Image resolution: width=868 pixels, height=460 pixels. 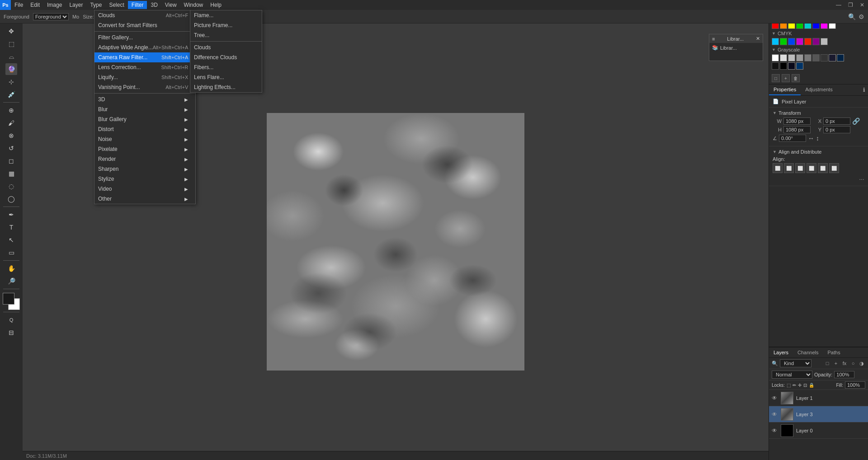 I want to click on filter-camera-raw: Camera Raw Filter... Shift+Ctrl+A, so click(x=145, y=57).